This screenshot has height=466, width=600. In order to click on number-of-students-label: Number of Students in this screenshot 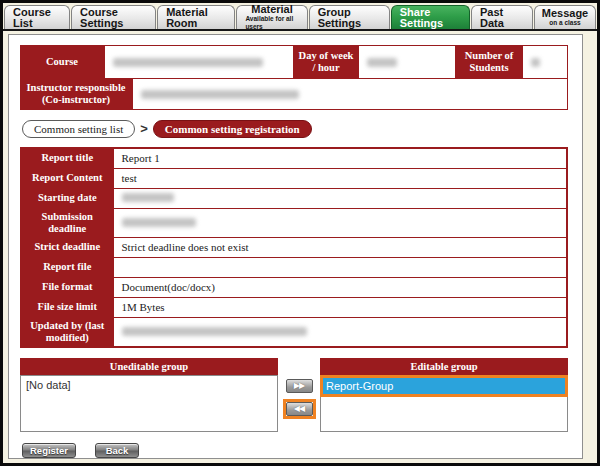, I will do `click(489, 62)`.